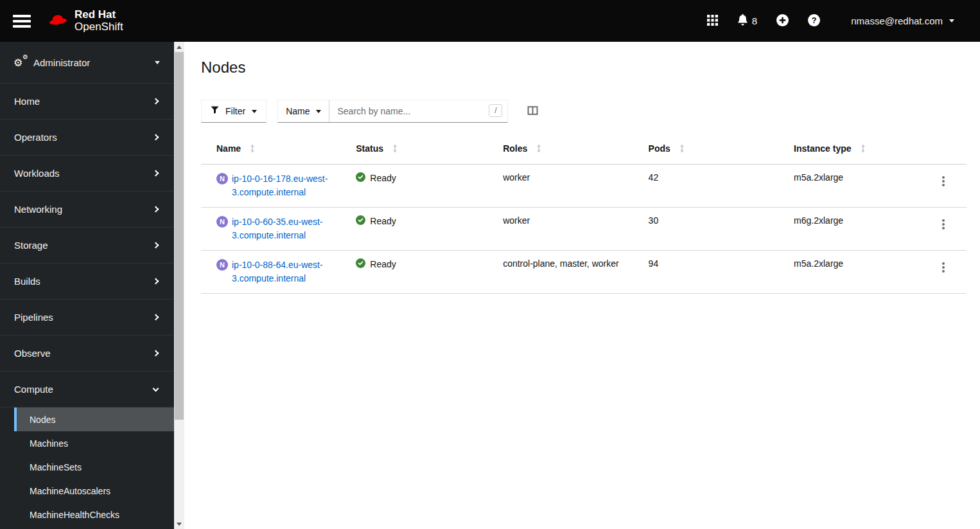  What do you see at coordinates (87, 491) in the screenshot?
I see `sidebar-item-machineautoscalers: MachineAutoscalers` at bounding box center [87, 491].